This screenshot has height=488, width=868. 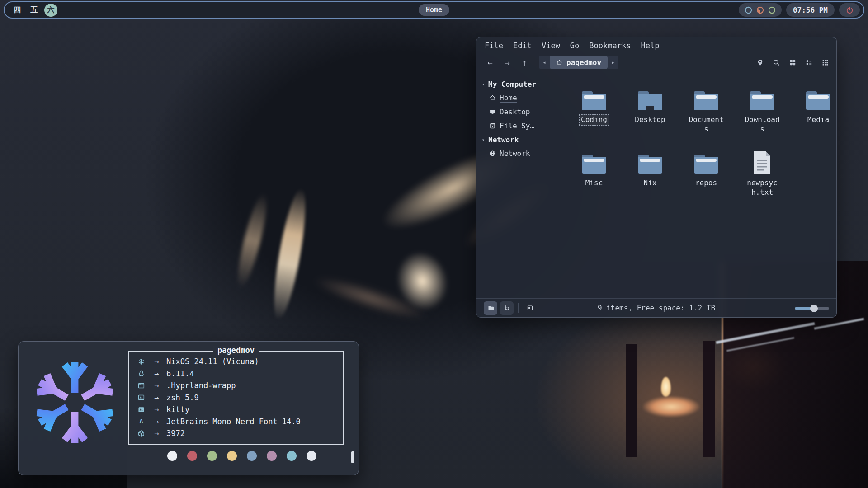 I want to click on icon-view-toggle-button, so click(x=491, y=308).